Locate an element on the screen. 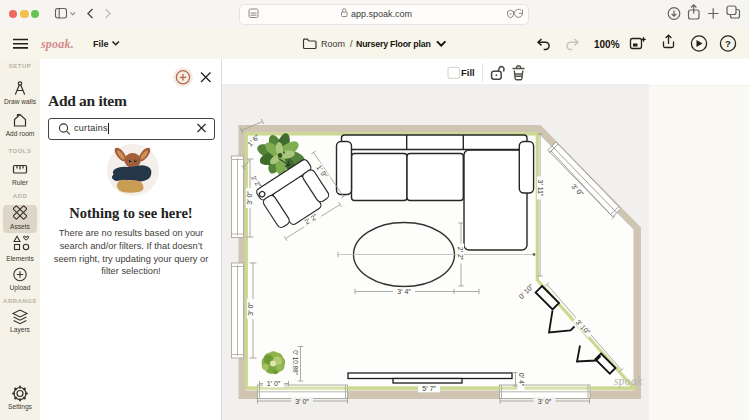 Image resolution: width=749 pixels, height=420 pixels. svg-text: 100% is located at coordinates (607, 44).